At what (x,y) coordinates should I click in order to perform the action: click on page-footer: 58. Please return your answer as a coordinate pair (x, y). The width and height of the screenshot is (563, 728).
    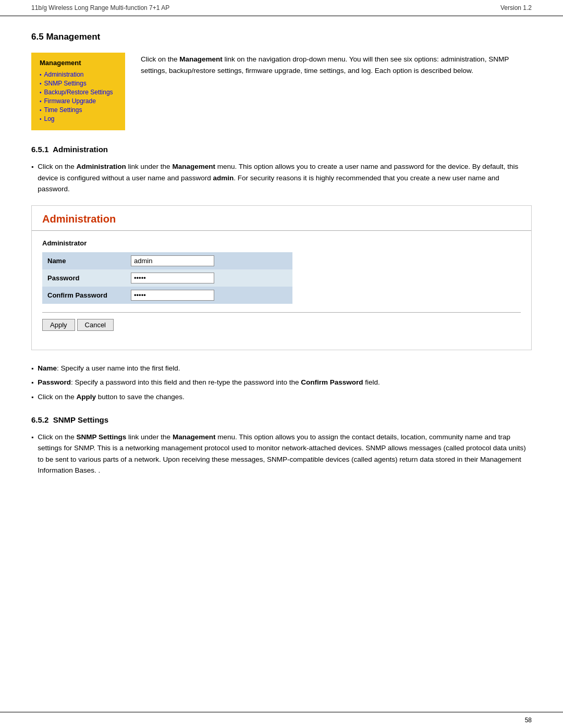
    Looking at the image, I should click on (282, 720).